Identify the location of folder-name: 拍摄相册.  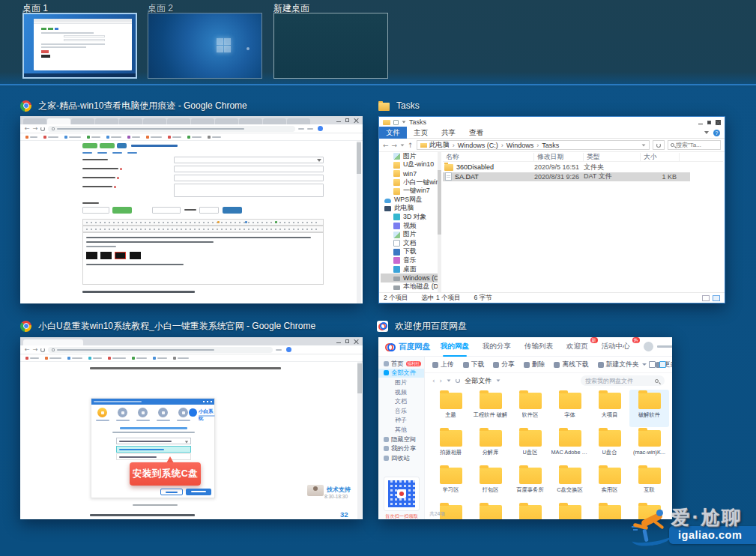
(451, 453).